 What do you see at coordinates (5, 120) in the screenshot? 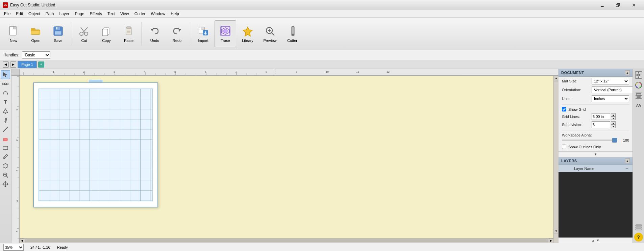
I see `pencil-tool` at bounding box center [5, 120].